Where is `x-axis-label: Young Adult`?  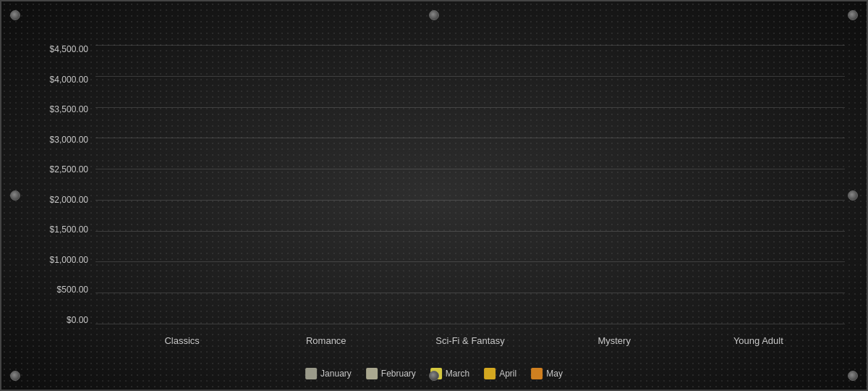 x-axis-label: Young Adult is located at coordinates (758, 340).